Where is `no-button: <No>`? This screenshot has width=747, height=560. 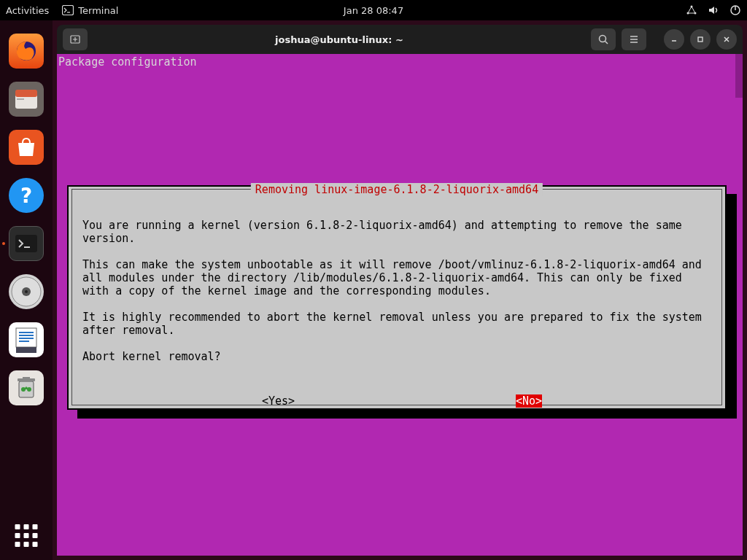
no-button: <No> is located at coordinates (529, 401).